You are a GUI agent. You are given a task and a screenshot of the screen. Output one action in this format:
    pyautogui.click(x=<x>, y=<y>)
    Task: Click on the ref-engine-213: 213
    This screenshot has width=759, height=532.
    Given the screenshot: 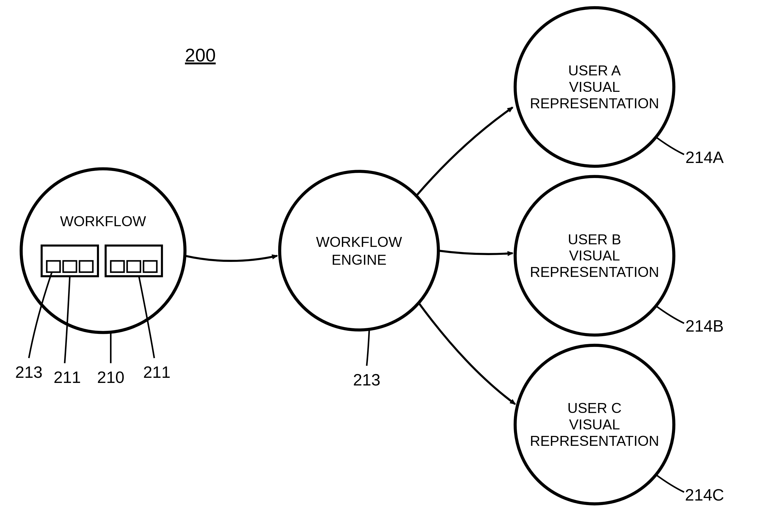 What is the action you would take?
    pyautogui.click(x=367, y=380)
    